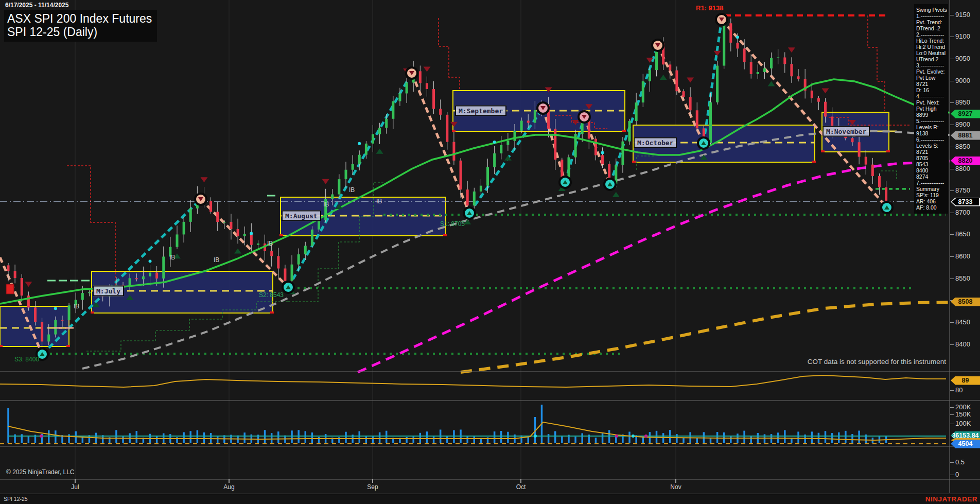 The height and width of the screenshot is (504, 980). I want to click on ninjatrader-logo: NINJATRADER, so click(951, 499).